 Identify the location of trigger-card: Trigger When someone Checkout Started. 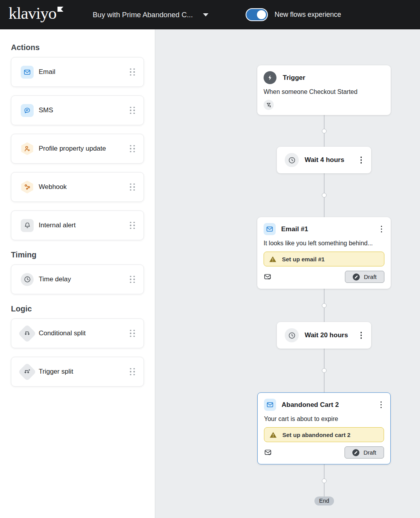
(324, 90).